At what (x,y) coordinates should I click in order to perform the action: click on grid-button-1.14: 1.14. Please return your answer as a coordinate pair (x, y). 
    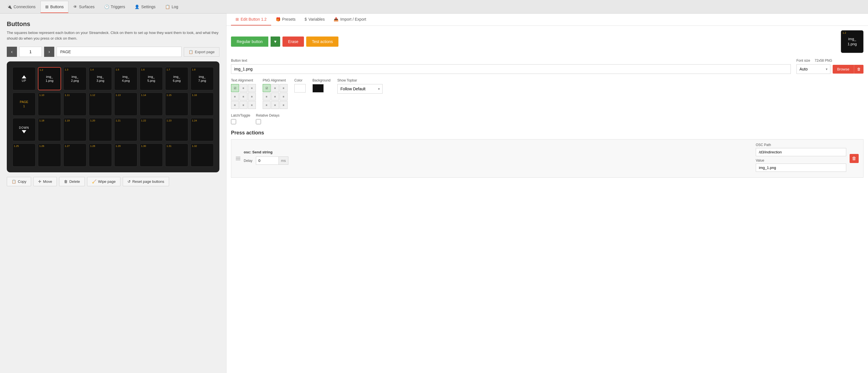
    Looking at the image, I should click on (151, 104).